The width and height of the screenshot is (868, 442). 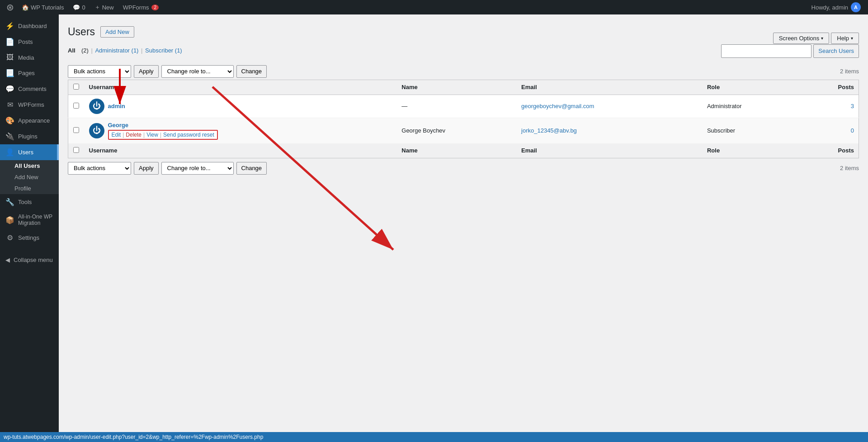 What do you see at coordinates (98, 7) in the screenshot?
I see `plus-icon: ＋` at bounding box center [98, 7].